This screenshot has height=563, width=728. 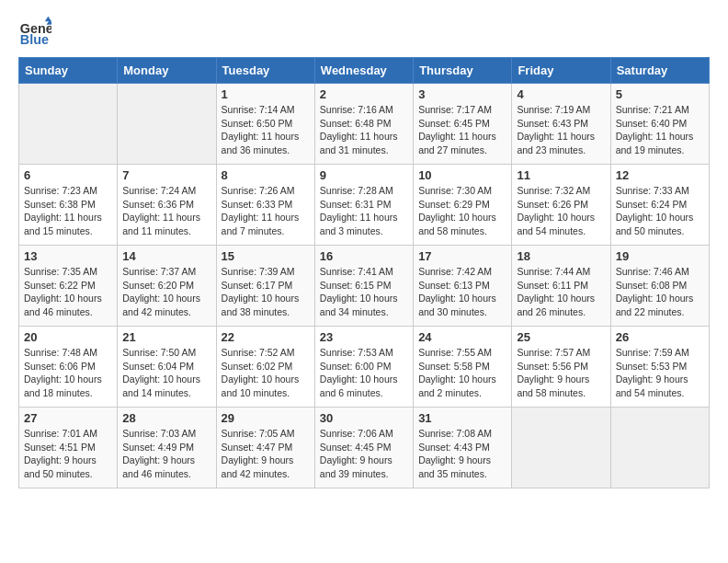 I want to click on calendar-cell: 21Sunrise: 7:50 AM Sunset: 6:04 PM Dayli…, so click(x=167, y=367).